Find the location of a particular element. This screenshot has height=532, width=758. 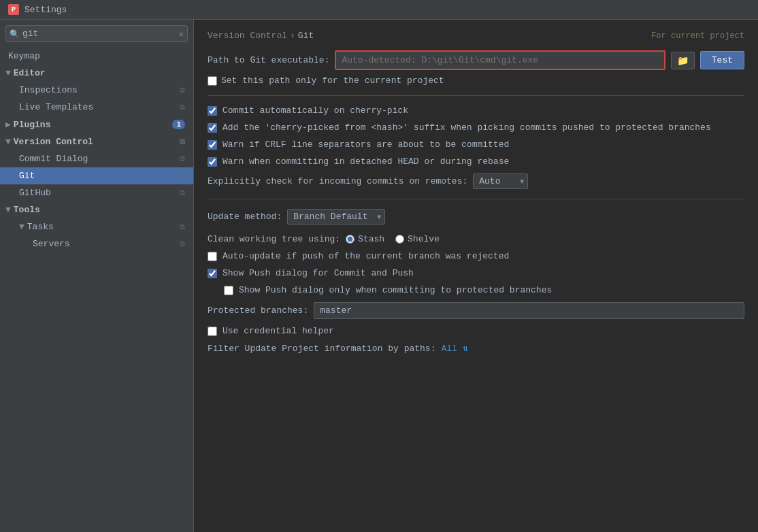

sidebar-item-git: Git ⧉ is located at coordinates (97, 176).